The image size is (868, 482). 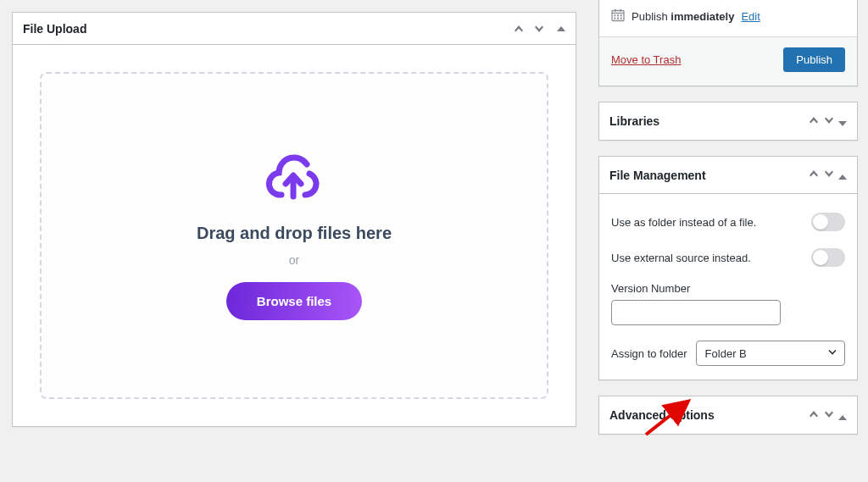 I want to click on assign-to-folder-row: Assign to folder Folder B, so click(x=728, y=351).